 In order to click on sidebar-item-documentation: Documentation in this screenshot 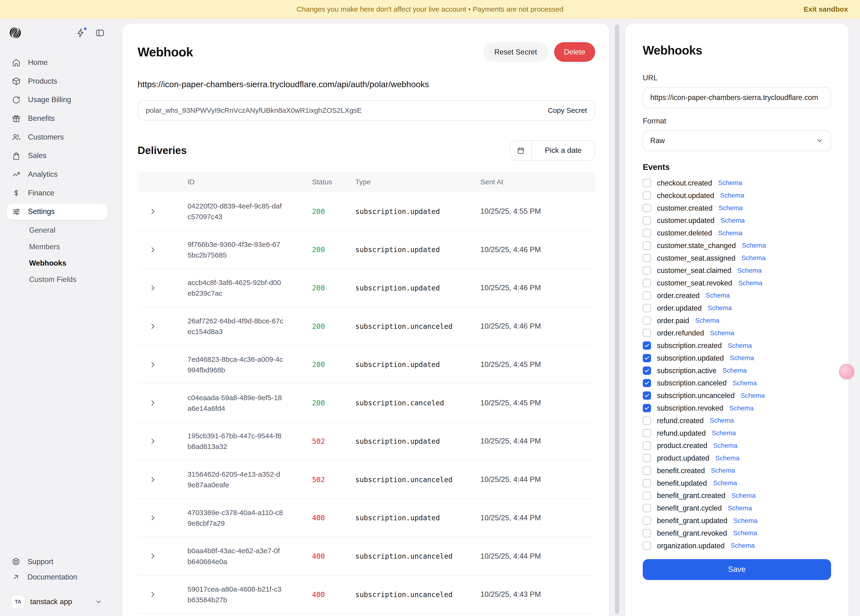, I will do `click(57, 577)`.